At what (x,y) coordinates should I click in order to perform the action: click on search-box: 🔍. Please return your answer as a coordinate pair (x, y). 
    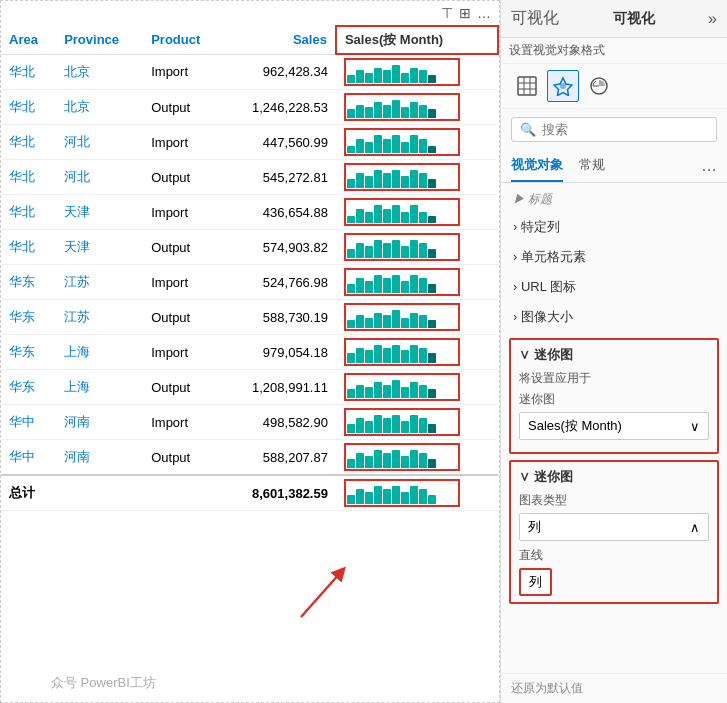
    Looking at the image, I should click on (614, 130).